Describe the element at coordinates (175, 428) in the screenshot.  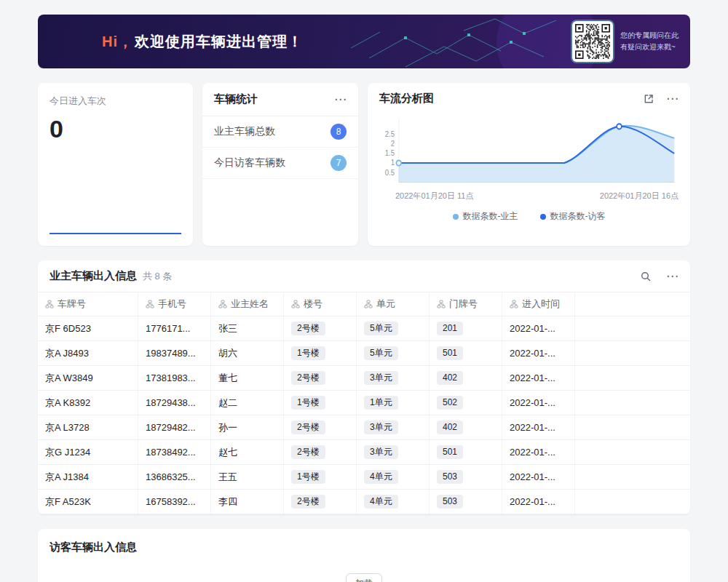
I see `table-cell: 18729482...` at that location.